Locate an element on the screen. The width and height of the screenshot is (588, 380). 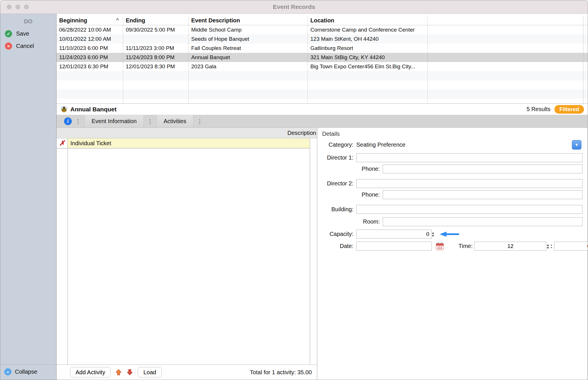
time-hour-input is located at coordinates (510, 246).